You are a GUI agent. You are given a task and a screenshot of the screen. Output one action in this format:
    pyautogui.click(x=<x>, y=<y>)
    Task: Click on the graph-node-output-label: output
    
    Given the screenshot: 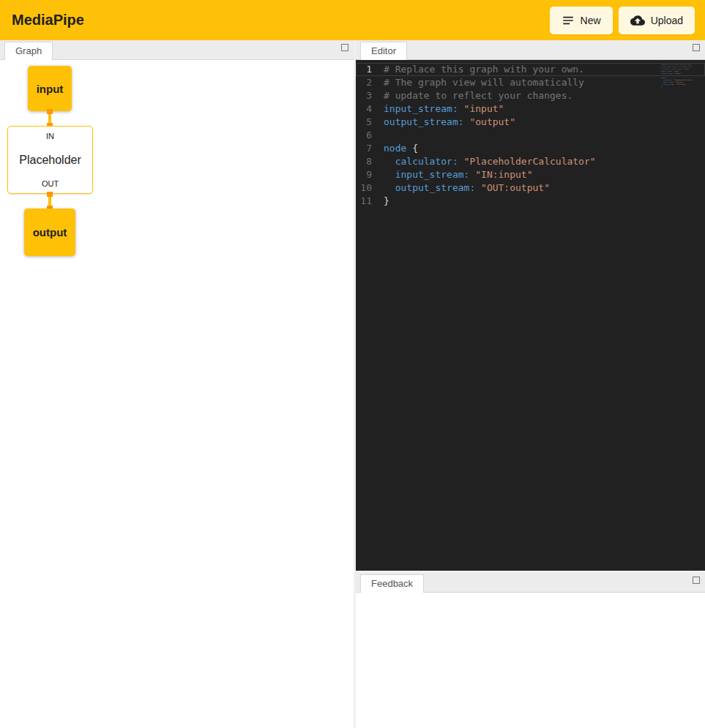 What is the action you would take?
    pyautogui.click(x=50, y=233)
    